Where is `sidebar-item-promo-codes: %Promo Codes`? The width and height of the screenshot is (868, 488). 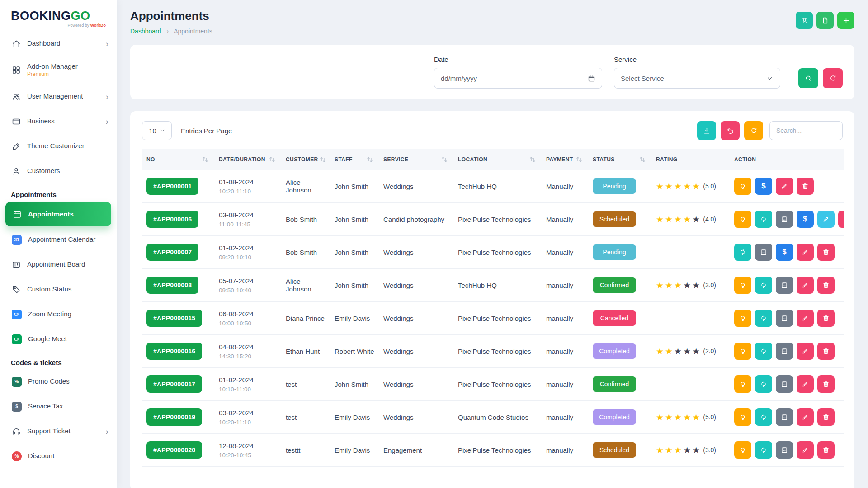 sidebar-item-promo-codes: %Promo Codes is located at coordinates (58, 381).